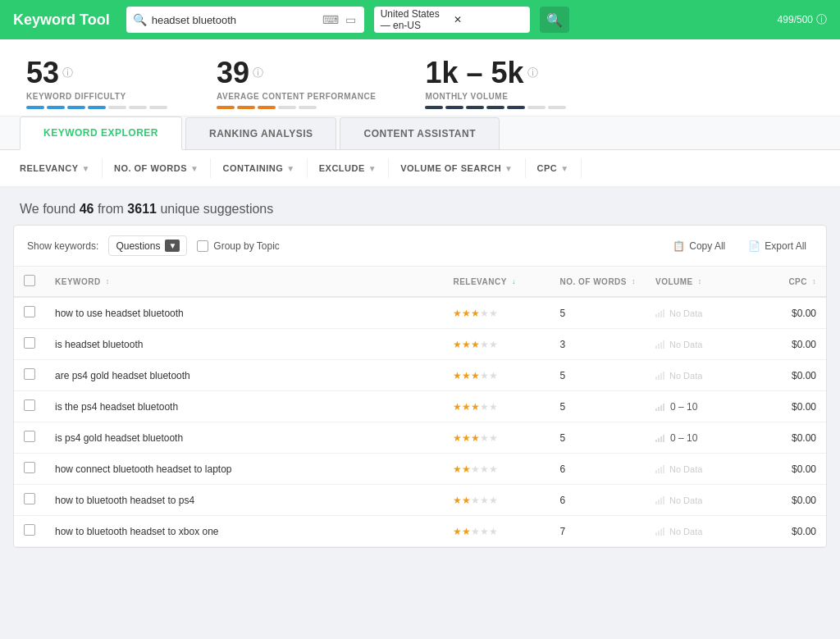 The image size is (840, 639). What do you see at coordinates (814, 281) in the screenshot?
I see `cpc-sort-icon: ↕` at bounding box center [814, 281].